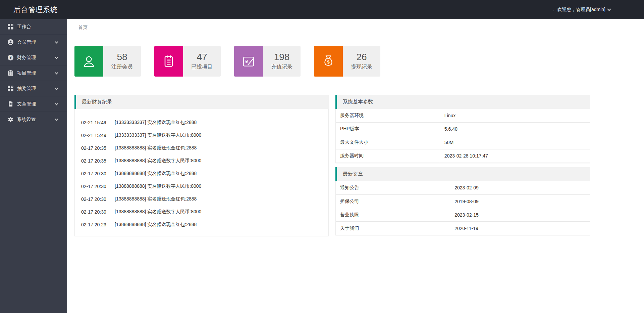  Describe the element at coordinates (98, 148) in the screenshot. I see `record-time: 02-17 20:35` at that location.